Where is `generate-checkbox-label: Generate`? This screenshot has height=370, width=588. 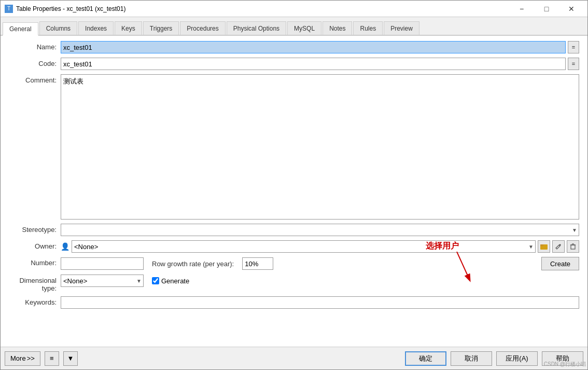 generate-checkbox-label: Generate is located at coordinates (171, 281).